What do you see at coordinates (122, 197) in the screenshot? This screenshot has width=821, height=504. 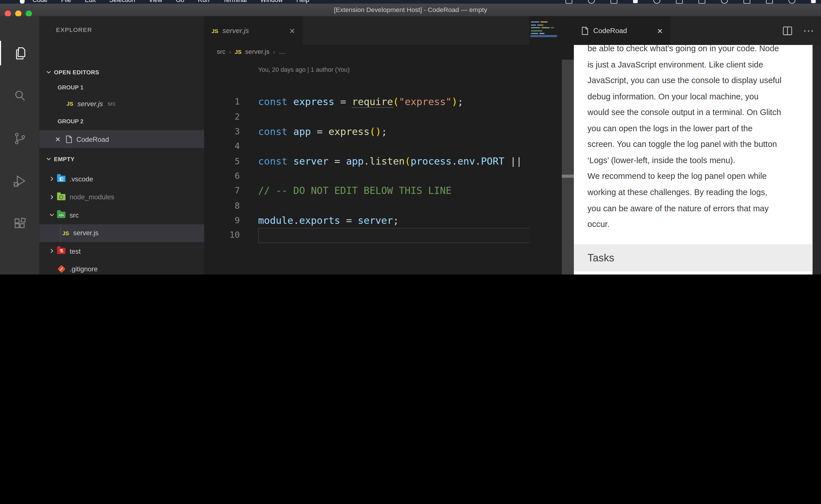 I see `tree-item-node-modules: ⬡node_modules` at bounding box center [122, 197].